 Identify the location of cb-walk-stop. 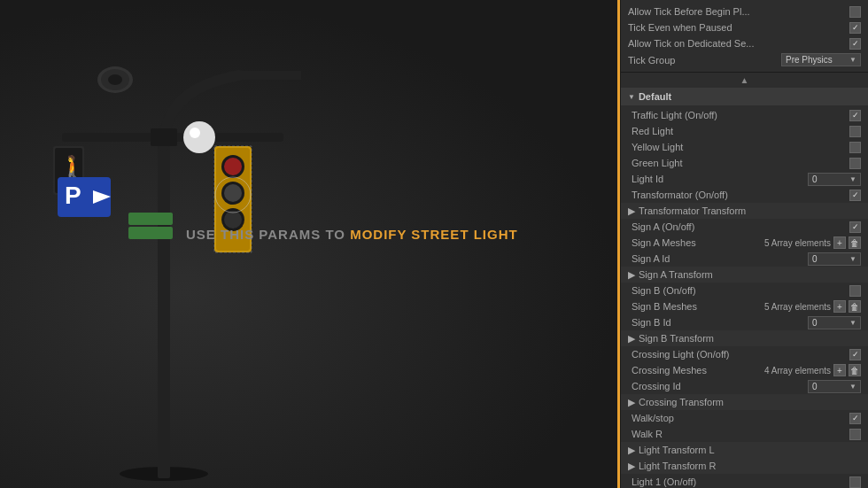
(856, 418).